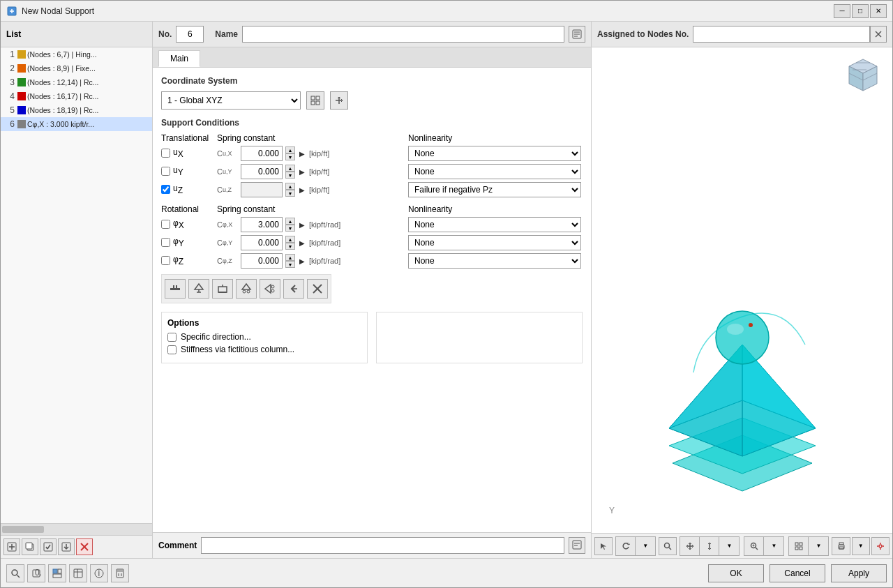 Image resolution: width=893 pixels, height=588 pixels. I want to click on minimize-button: ─, so click(842, 11).